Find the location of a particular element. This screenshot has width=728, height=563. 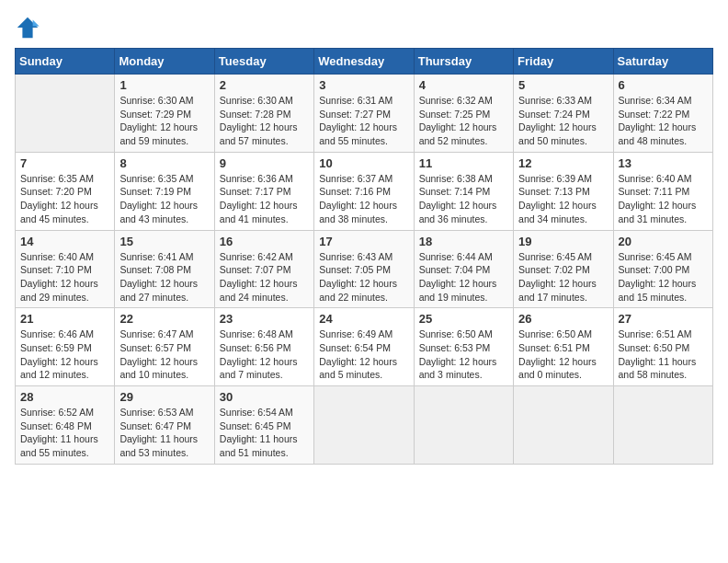

day-info: Sunrise: 6:47 AMSunset: 6:57 PMDaylight:… is located at coordinates (164, 355).